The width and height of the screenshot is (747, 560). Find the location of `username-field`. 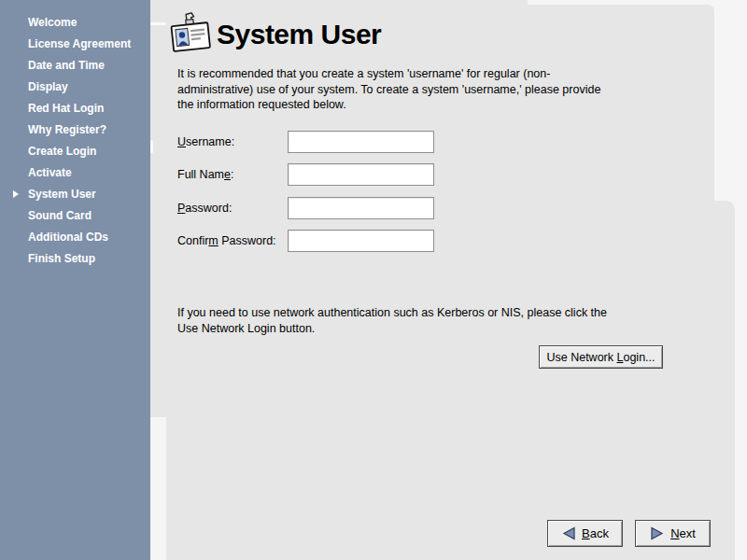

username-field is located at coordinates (360, 142).